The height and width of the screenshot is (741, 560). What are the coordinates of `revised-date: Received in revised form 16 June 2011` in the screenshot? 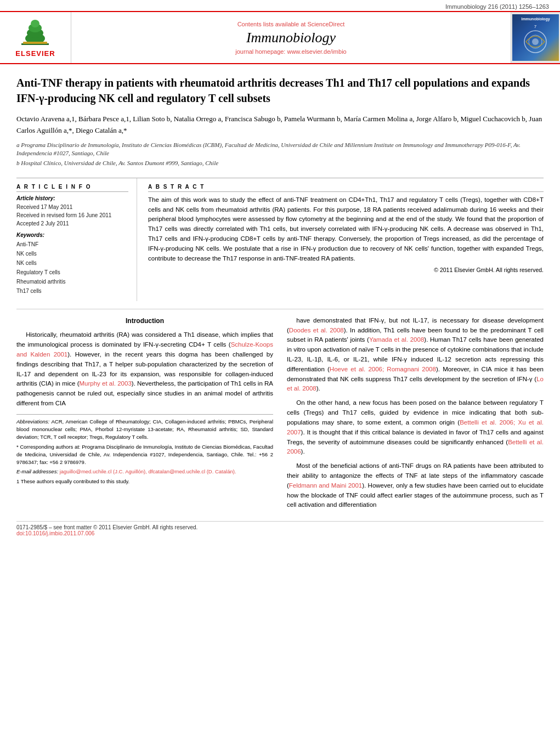 It's located at (72, 215).